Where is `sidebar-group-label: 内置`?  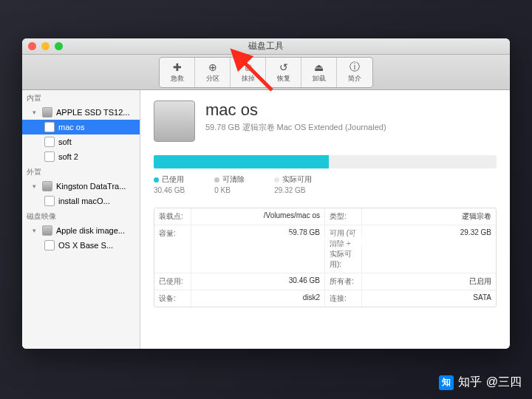 sidebar-group-label: 内置 is located at coordinates (81, 98).